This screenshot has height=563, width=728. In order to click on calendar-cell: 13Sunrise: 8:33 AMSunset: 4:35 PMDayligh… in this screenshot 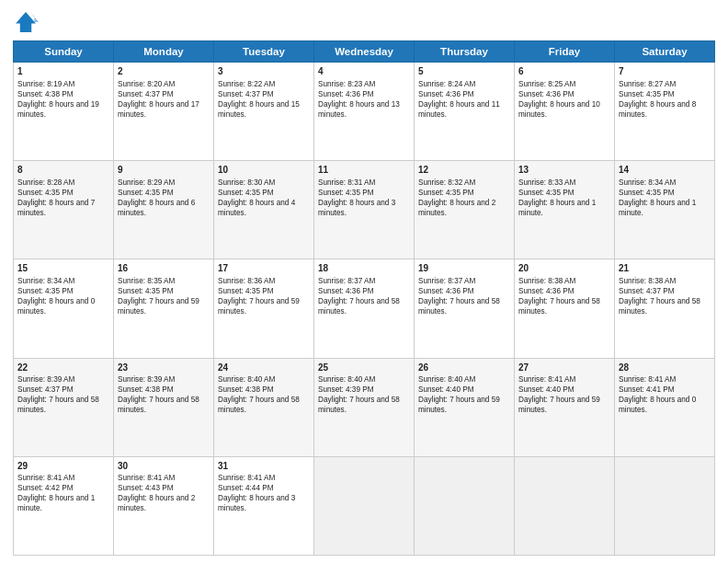, I will do `click(564, 210)`.